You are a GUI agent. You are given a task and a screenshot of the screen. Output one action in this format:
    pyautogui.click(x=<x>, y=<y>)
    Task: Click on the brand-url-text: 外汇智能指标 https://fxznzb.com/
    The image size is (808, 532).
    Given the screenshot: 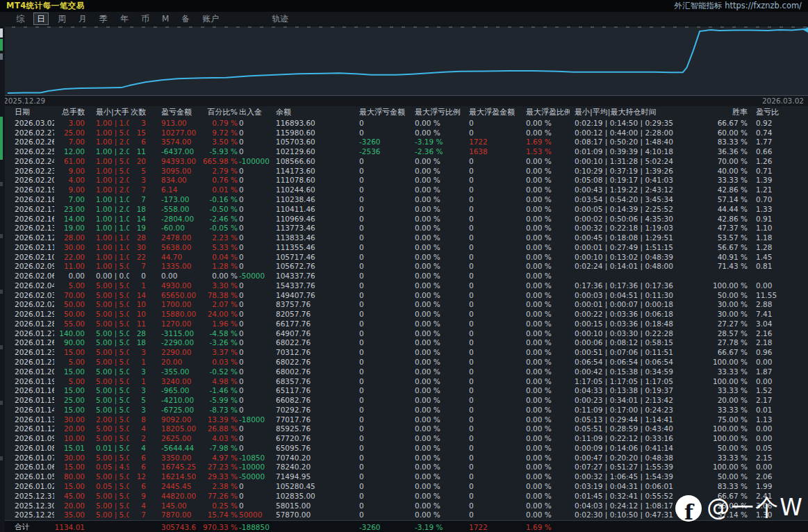 What is the action you would take?
    pyautogui.click(x=738, y=6)
    